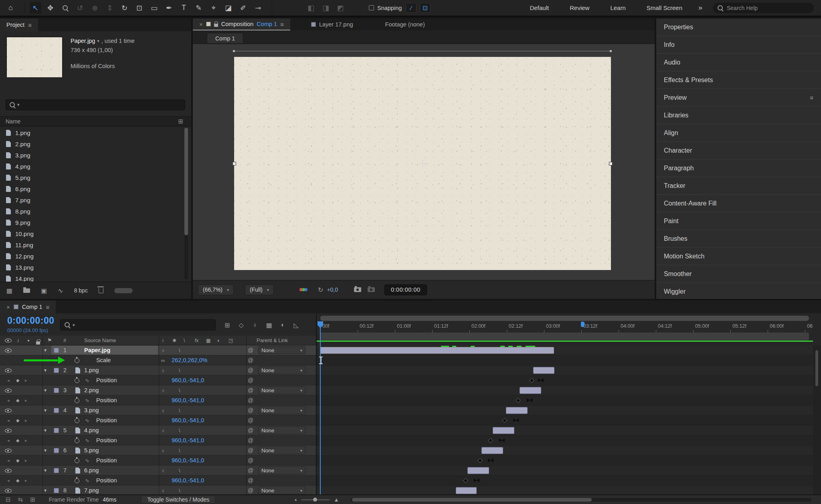 The height and width of the screenshot is (504, 821). What do you see at coordinates (423, 163) in the screenshot?
I see `anchor-point-icon` at bounding box center [423, 163].